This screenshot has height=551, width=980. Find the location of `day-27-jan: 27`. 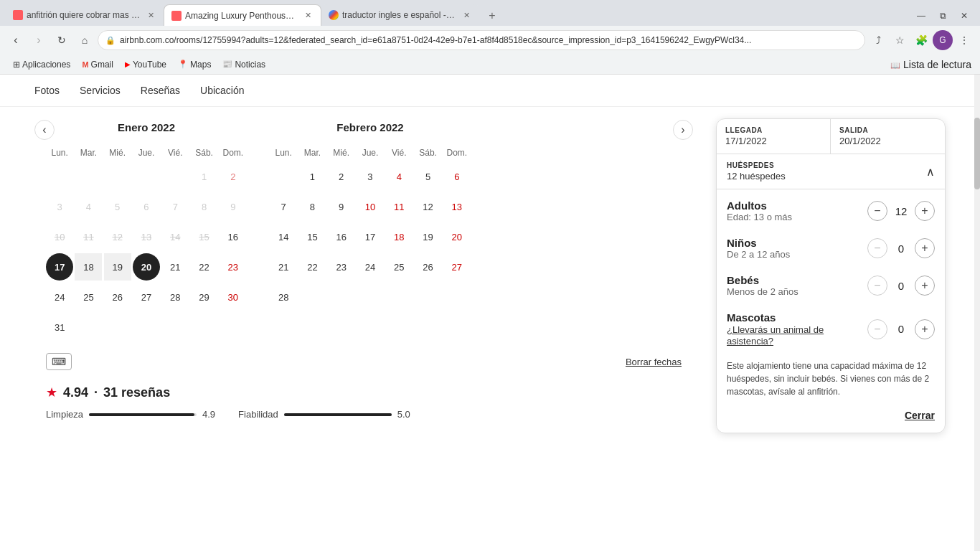

day-27-jan: 27 is located at coordinates (146, 297).